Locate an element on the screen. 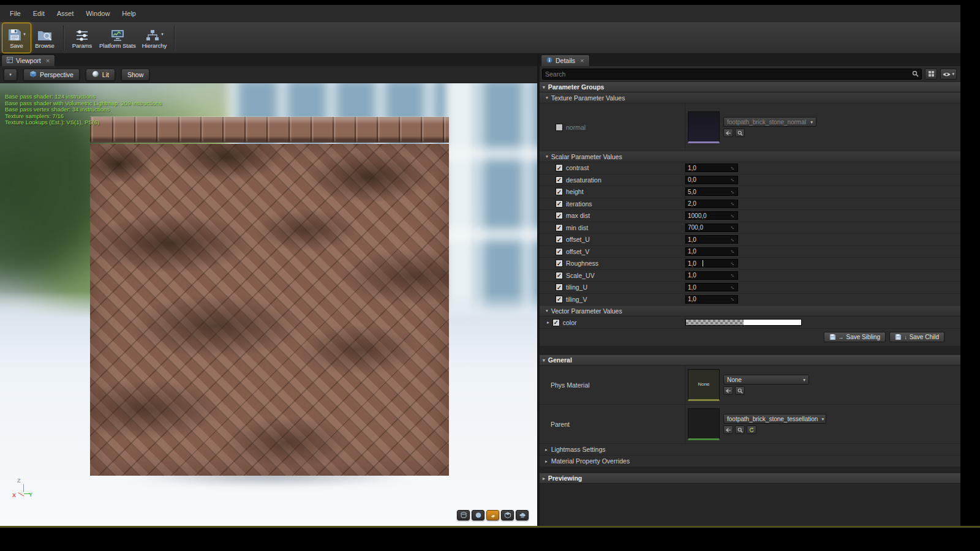  param-value-cell: 0,0↔ is located at coordinates (823, 180).